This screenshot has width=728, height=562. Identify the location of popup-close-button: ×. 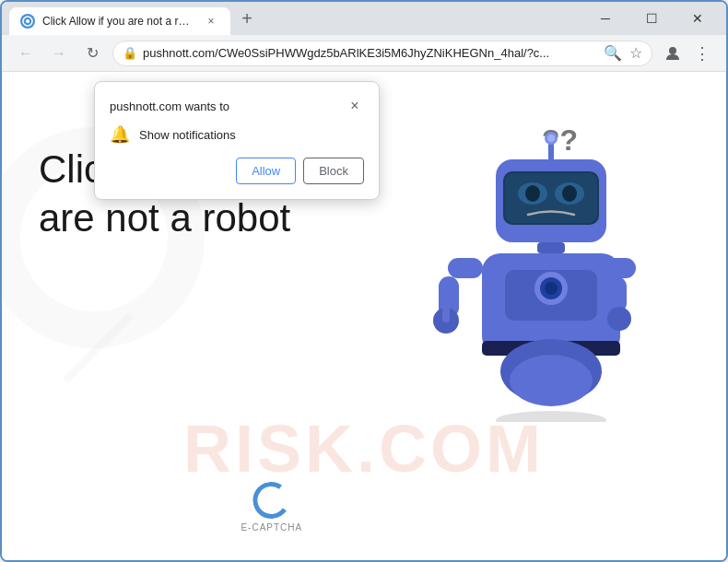
(355, 106).